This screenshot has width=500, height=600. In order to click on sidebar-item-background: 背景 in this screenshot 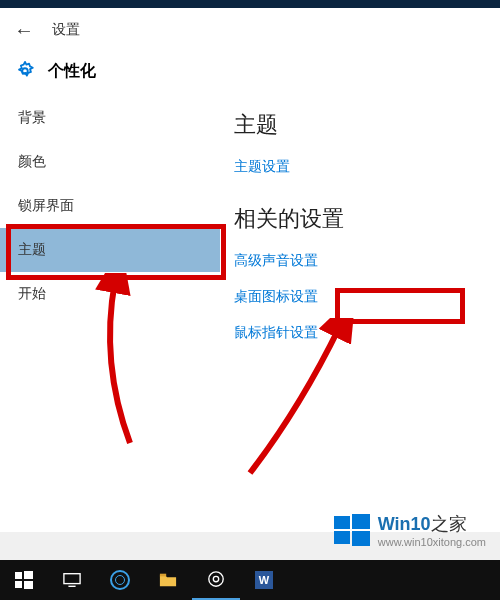, I will do `click(110, 118)`.